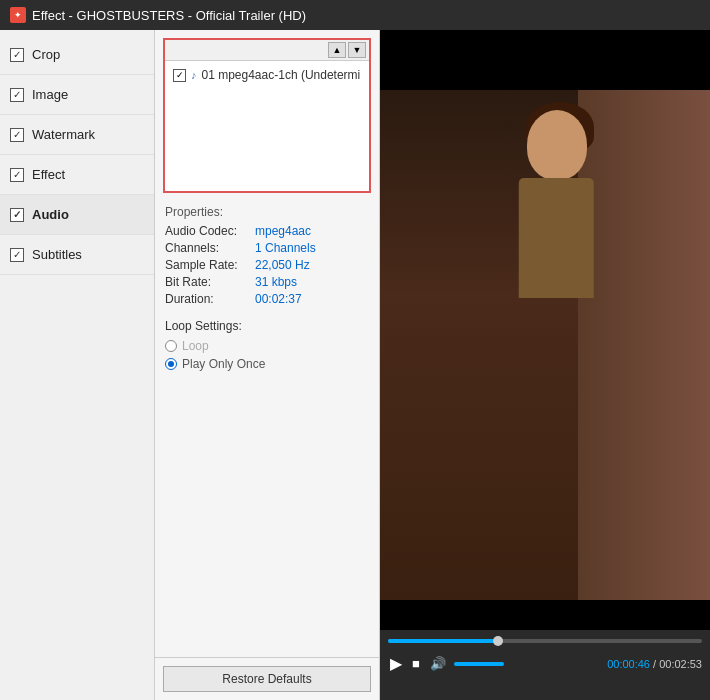 Image resolution: width=710 pixels, height=700 pixels. Describe the element at coordinates (169, 16) in the screenshot. I see `window-title: Effect - GHOSTBUSTERS - Official Trailer…` at that location.